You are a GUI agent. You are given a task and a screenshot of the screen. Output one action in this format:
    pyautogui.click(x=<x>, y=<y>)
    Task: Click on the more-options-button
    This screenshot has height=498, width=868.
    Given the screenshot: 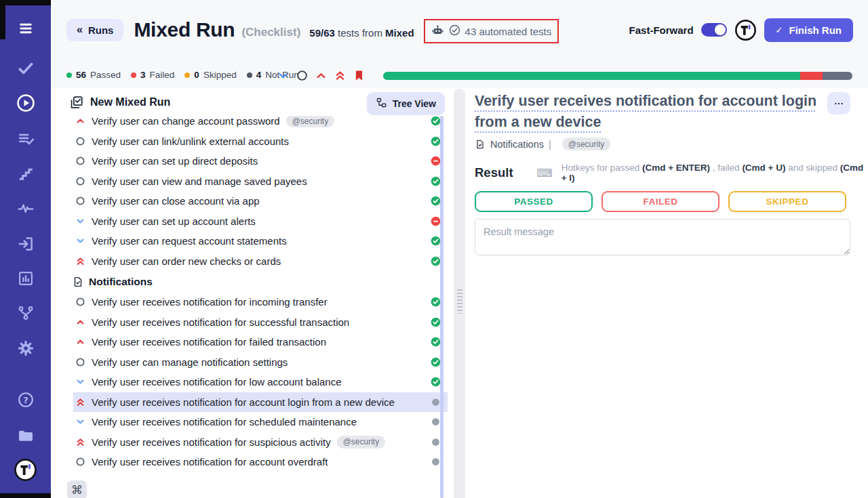 What is the action you would take?
    pyautogui.click(x=839, y=103)
    